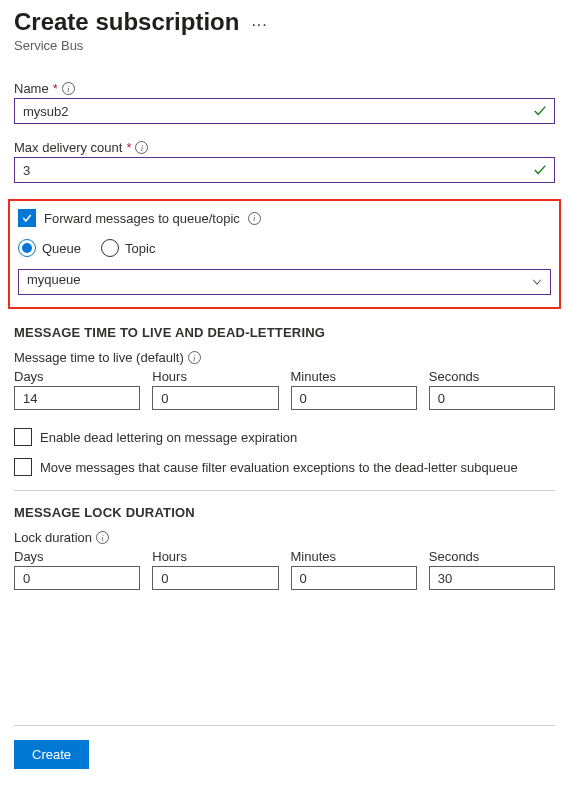  I want to click on ttl-minutes-input, so click(354, 398).